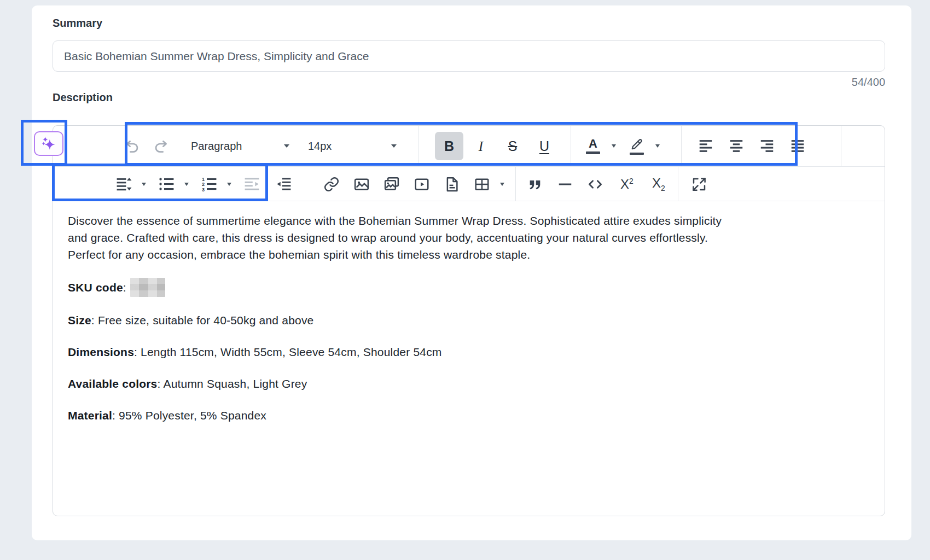  Describe the element at coordinates (767, 146) in the screenshot. I see `align-right-button` at that location.